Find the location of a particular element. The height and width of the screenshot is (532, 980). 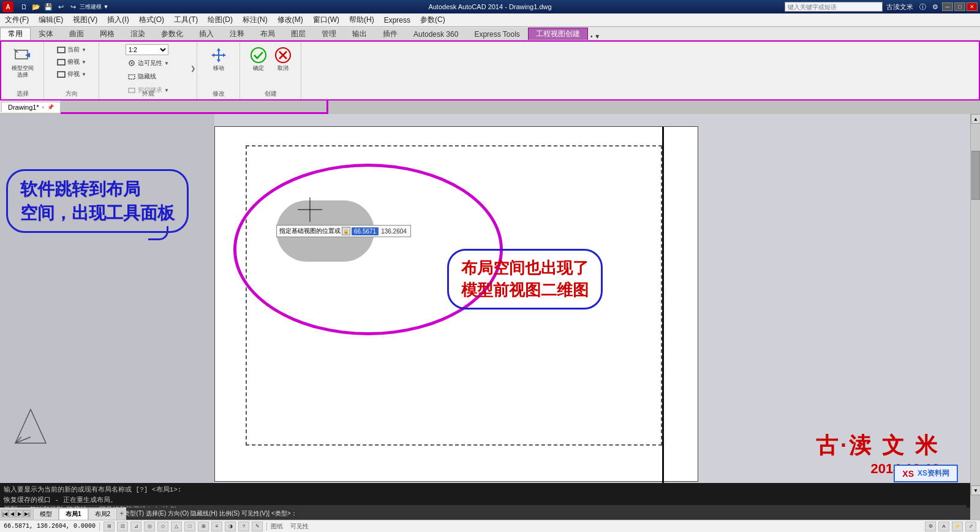

tab-autodesk360: Autodesk 360 is located at coordinates (436, 34).